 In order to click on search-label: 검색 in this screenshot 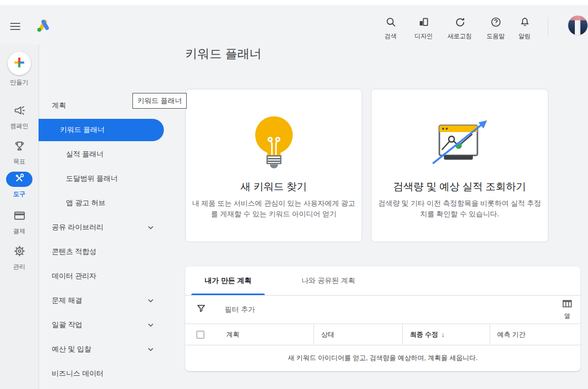, I will do `click(391, 37)`.